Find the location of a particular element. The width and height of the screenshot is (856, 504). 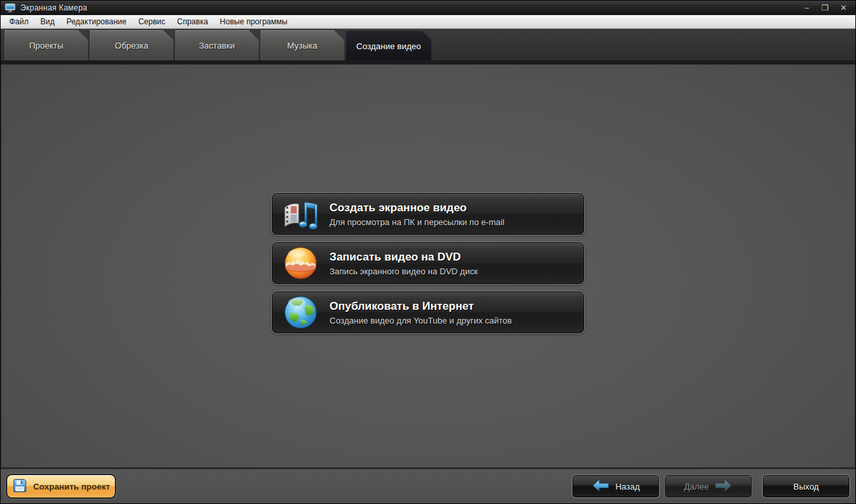

burn-dvd-button: Записать видео на DVD Запись экранного в… is located at coordinates (428, 263).